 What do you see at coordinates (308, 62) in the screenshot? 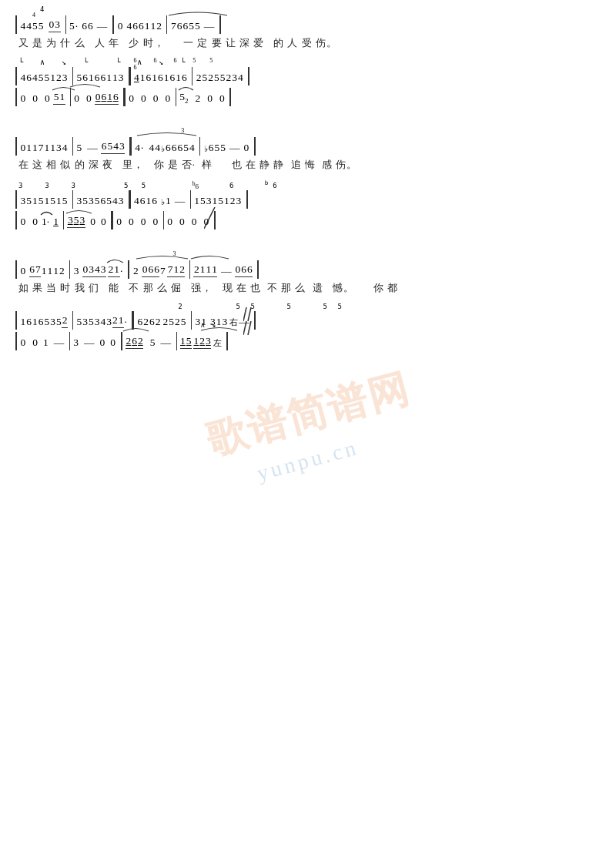
I see `bow-marks-1: └ ∧ ↘ └ └ ∧ ↘ └` at bounding box center [308, 62].